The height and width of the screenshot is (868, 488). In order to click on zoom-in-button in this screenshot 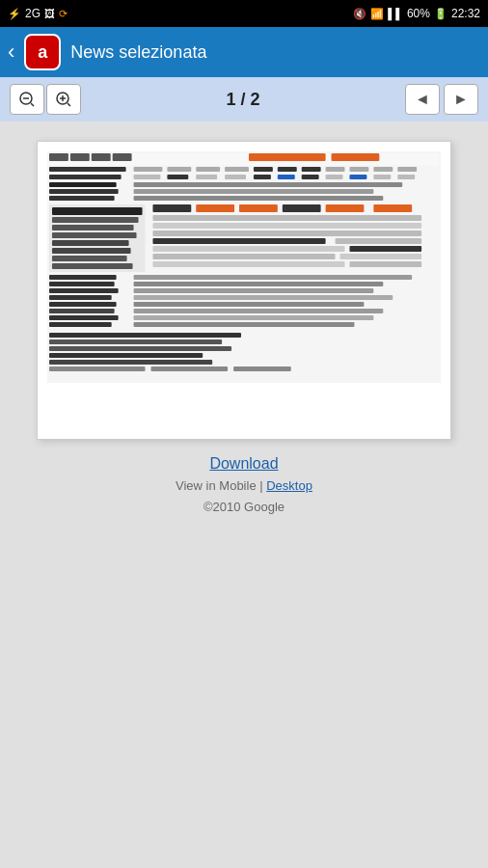, I will do `click(64, 99)`.